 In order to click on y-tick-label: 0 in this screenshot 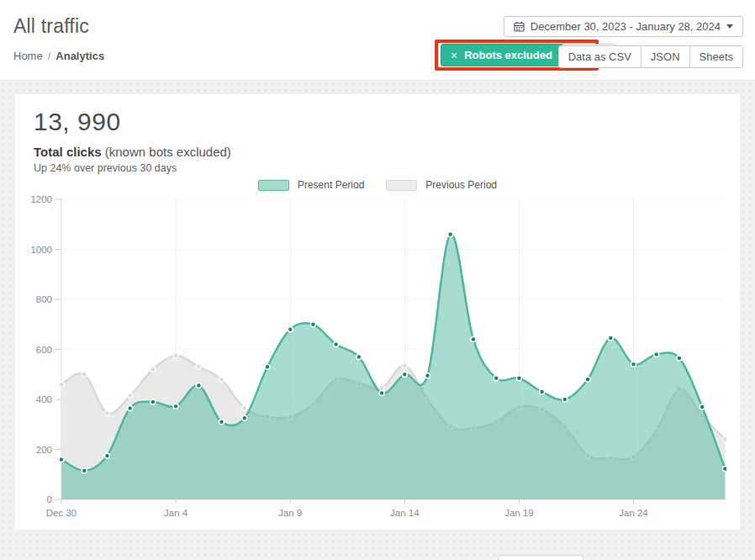, I will do `click(50, 499)`.